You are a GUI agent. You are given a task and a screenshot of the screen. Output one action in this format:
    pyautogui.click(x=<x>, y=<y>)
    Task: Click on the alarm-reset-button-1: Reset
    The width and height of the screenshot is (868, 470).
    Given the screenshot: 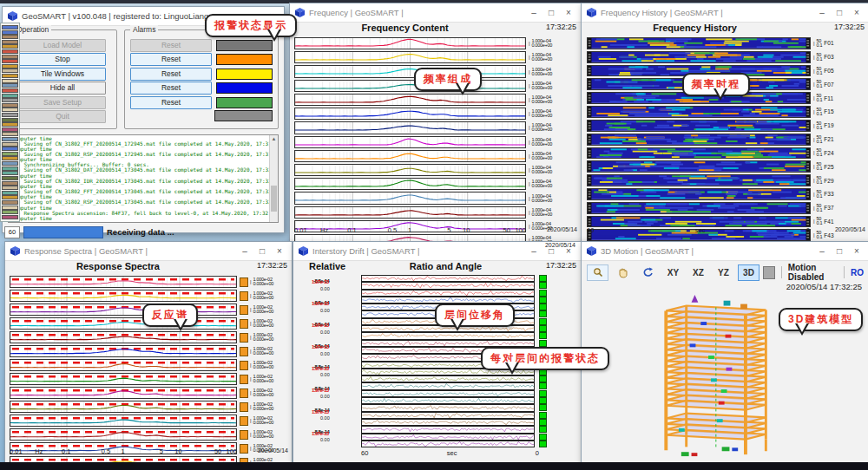 What is the action you would take?
    pyautogui.click(x=171, y=59)
    